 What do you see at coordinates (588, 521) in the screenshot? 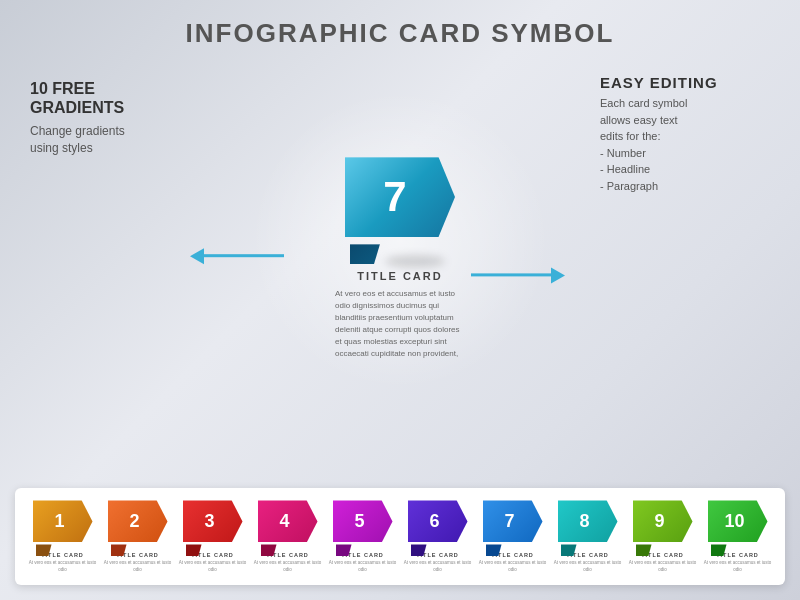
I see `mini-card-main-8: 8` at bounding box center [588, 521].